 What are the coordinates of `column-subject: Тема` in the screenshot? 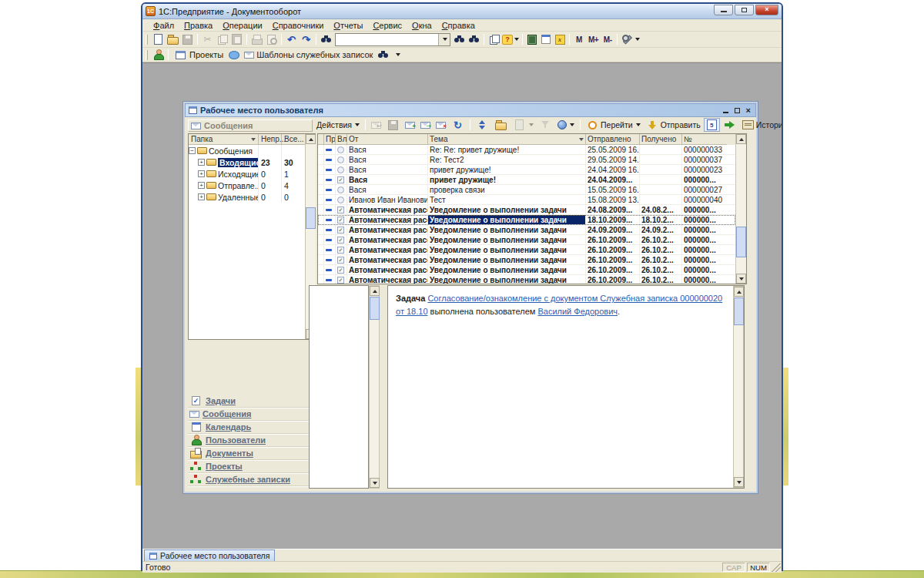 It's located at (507, 139).